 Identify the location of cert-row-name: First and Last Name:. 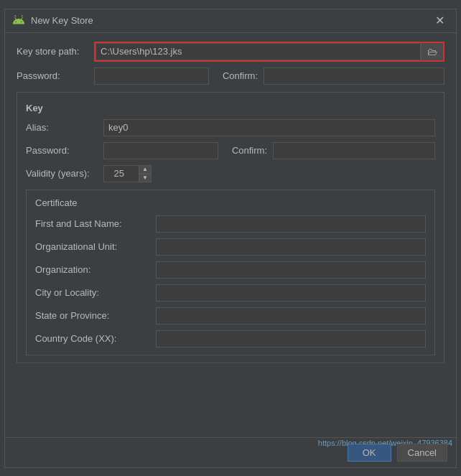
(230, 224).